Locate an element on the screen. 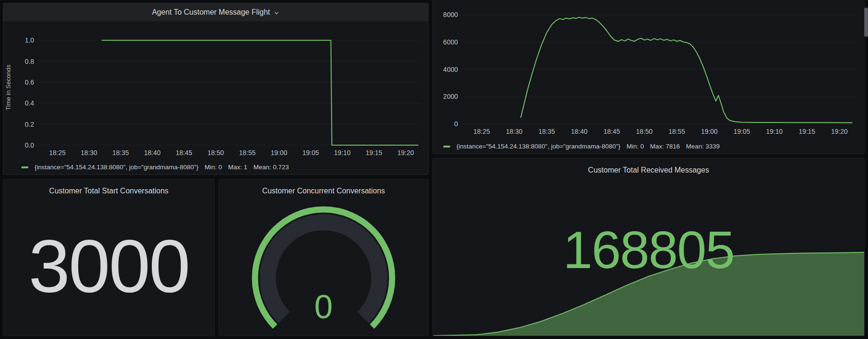 The image size is (868, 339). legend-max: Max: 1 is located at coordinates (237, 167).